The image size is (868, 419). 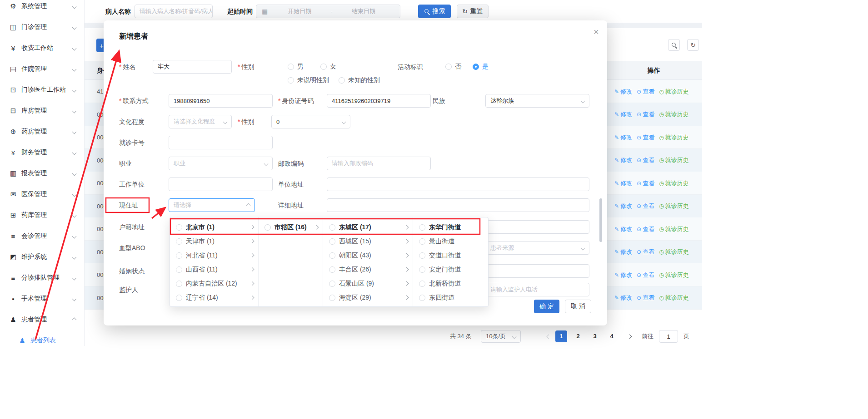 I want to click on cascader-option: 西城区 (15), so click(x=368, y=242).